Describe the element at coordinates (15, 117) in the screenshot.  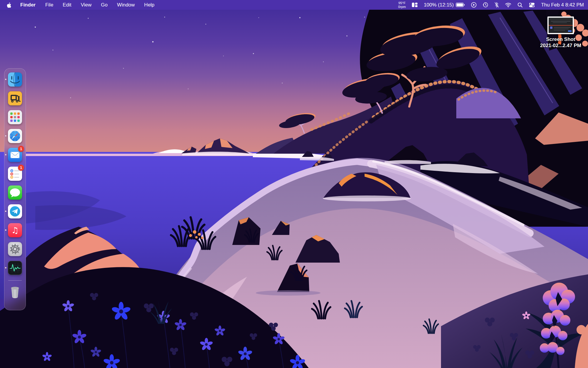
I see `launchpad-icon` at that location.